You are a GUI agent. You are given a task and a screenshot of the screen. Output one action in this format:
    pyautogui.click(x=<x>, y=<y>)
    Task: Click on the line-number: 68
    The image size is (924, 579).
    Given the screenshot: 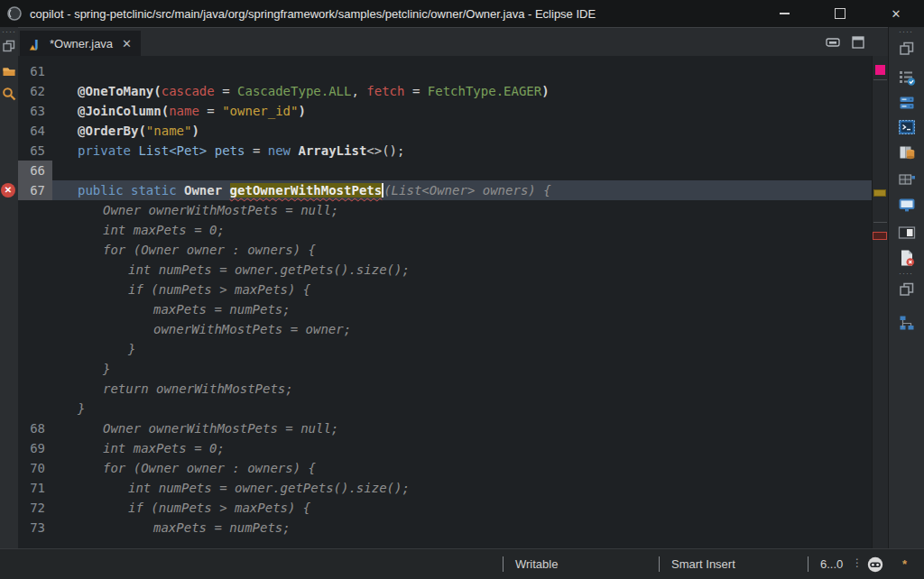 What is the action you would take?
    pyautogui.click(x=35, y=428)
    